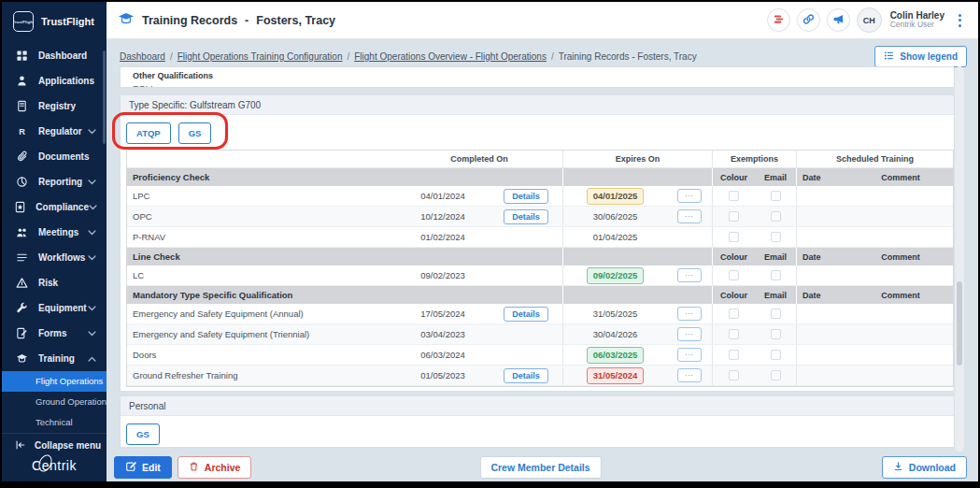 The width and height of the screenshot is (980, 488). I want to click on type-gs-button: GS, so click(195, 133).